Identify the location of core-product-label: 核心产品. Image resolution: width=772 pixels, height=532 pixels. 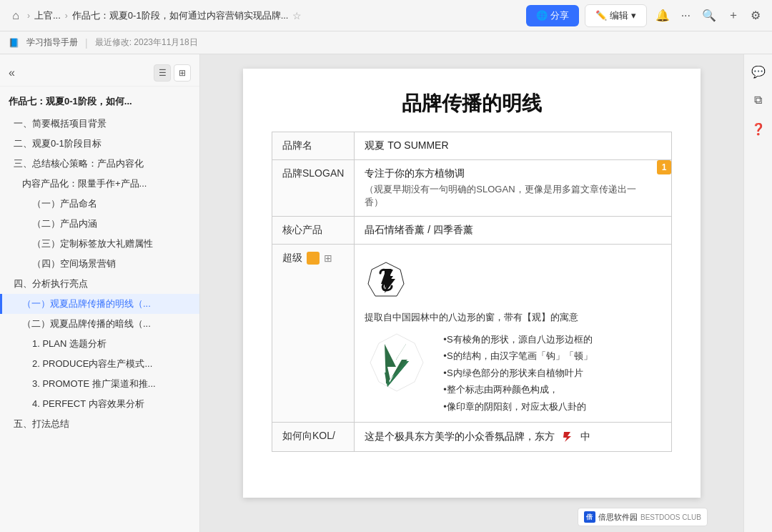
(313, 230).